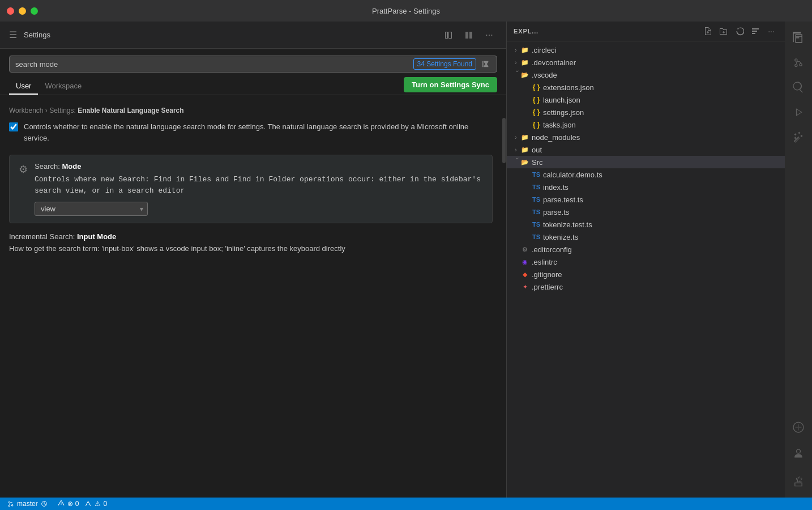 Image resolution: width=812 pixels, height=510 pixels. Describe the element at coordinates (34, 11) in the screenshot. I see `maximize-button` at that location.